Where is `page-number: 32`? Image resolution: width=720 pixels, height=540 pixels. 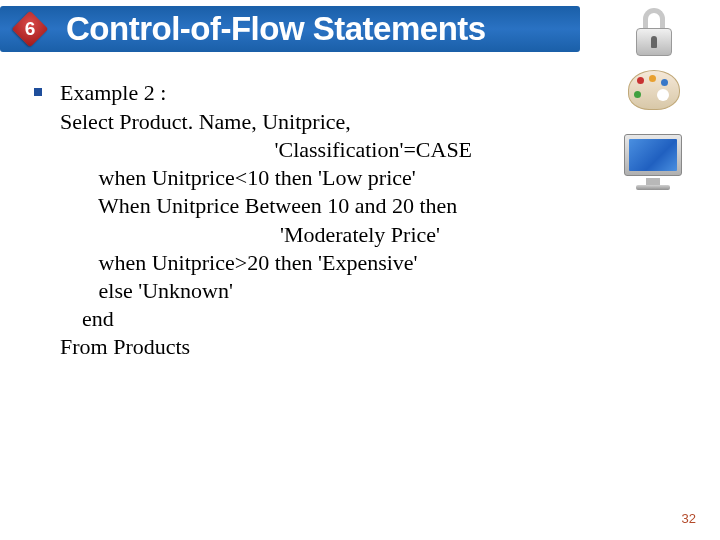
page-number: 32 is located at coordinates (689, 518).